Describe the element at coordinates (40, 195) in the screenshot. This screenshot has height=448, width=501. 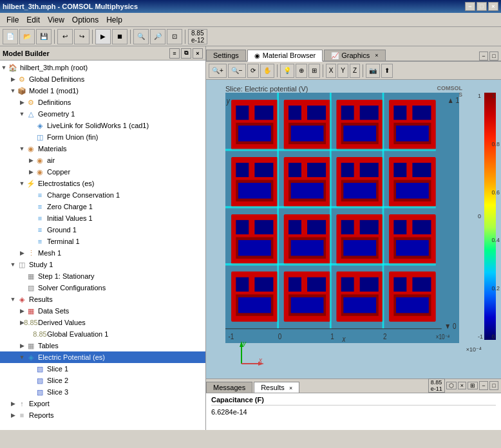
I see `tree-icon: ≡` at that location.